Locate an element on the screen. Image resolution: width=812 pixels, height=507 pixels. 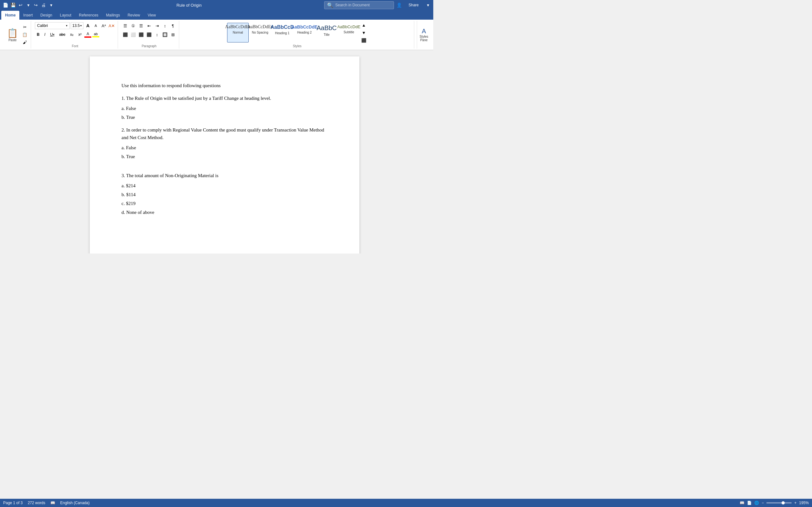
font-size-value: 13.5 is located at coordinates (76, 25).